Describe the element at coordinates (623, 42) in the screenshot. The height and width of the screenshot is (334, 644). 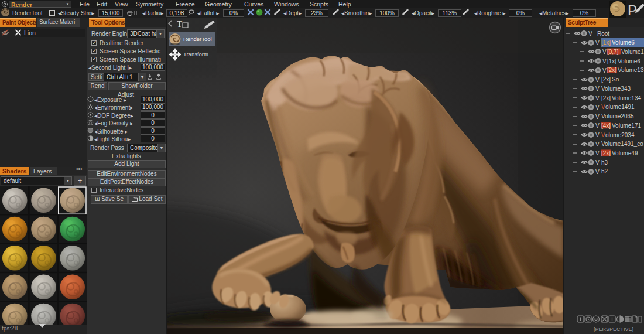
I see `svg-text: Volume6` at that location.